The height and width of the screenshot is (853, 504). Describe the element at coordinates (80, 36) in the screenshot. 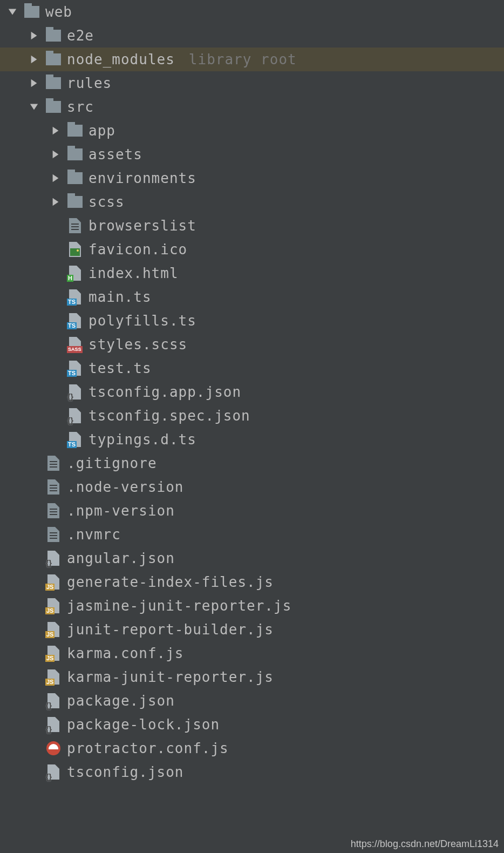

I see `tree-item-label: e2e` at that location.